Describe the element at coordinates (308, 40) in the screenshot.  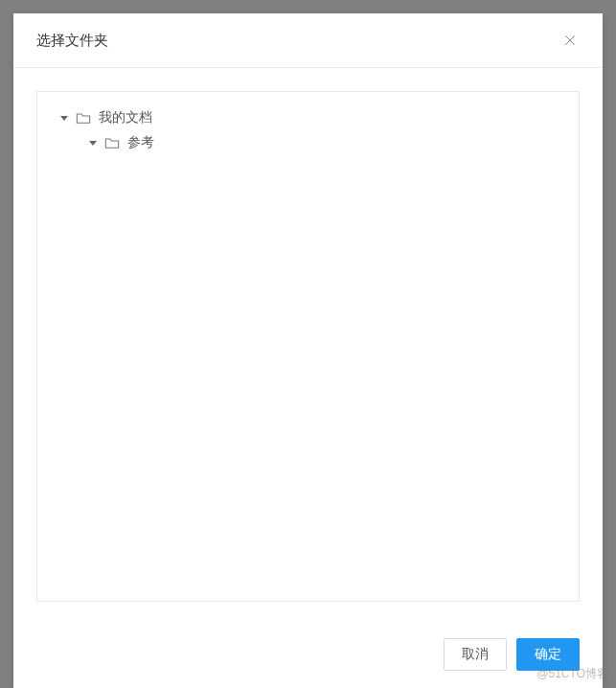
I see `modal-header: 选择文件夹` at that location.